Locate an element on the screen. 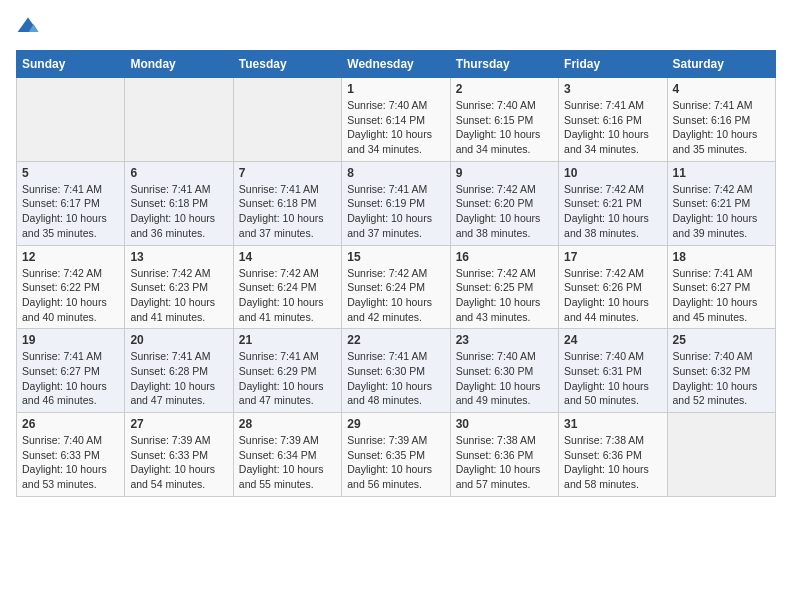  day-number: 13 is located at coordinates (178, 257).